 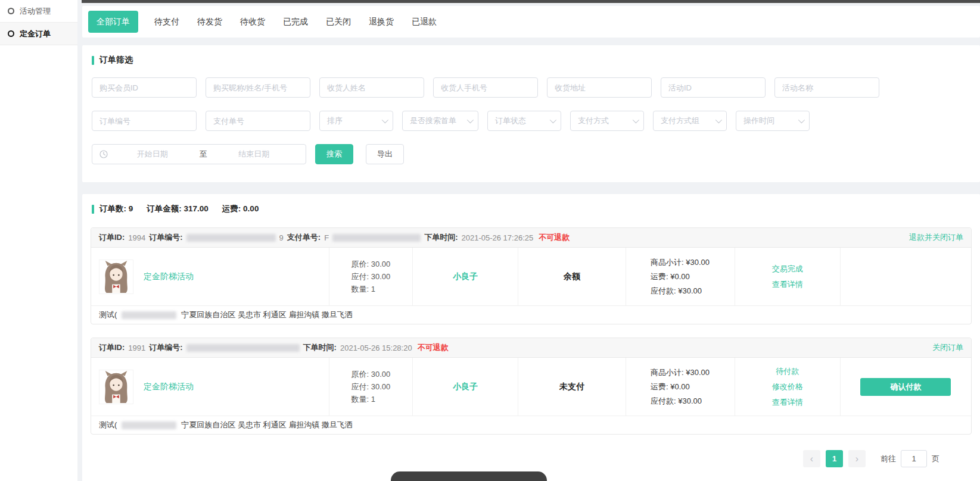 What do you see at coordinates (788, 371) in the screenshot?
I see `status-pending-payment-link: 待付款` at bounding box center [788, 371].